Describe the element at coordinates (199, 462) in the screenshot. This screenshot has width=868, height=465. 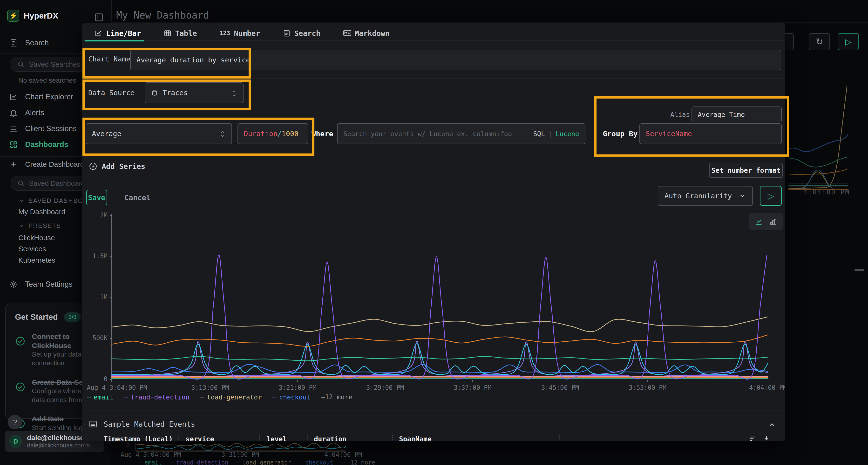
I see `background-legend-item: —fraud-detection` at that location.